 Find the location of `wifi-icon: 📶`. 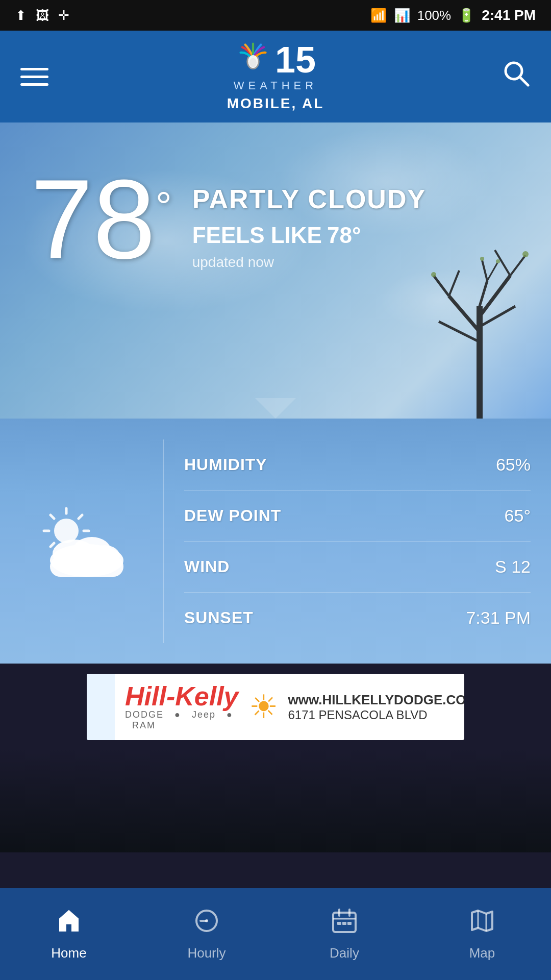

wifi-icon: 📶 is located at coordinates (379, 15).